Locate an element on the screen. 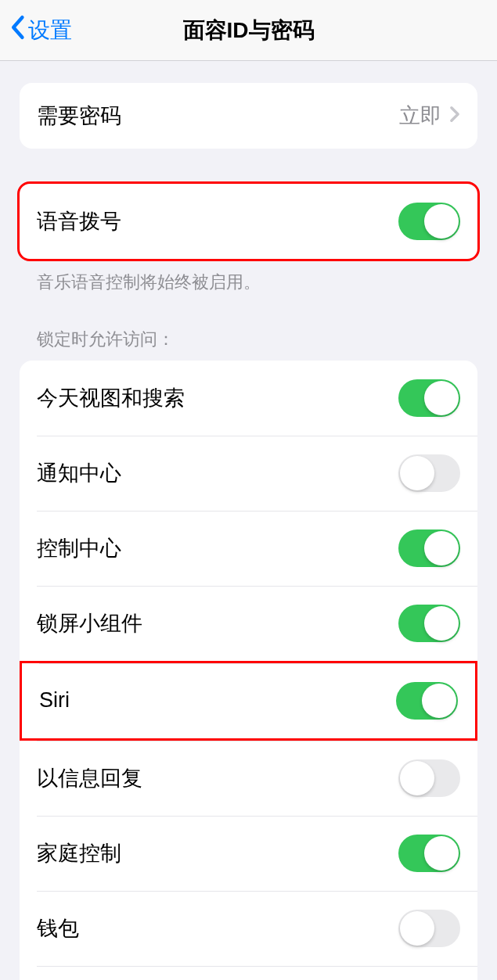 The image size is (497, 980). lock-access-item-label: Siri is located at coordinates (55, 701).